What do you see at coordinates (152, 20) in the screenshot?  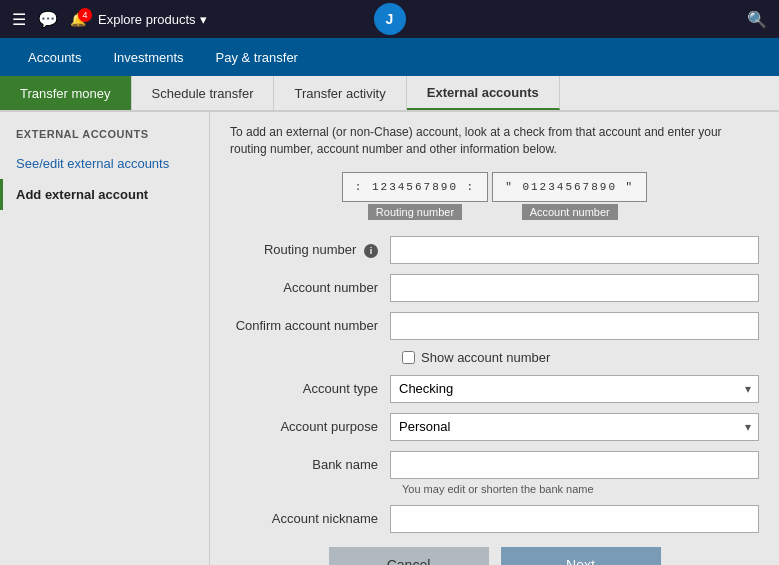 I see `explore-products-button: Explore products ▾` at bounding box center [152, 20].